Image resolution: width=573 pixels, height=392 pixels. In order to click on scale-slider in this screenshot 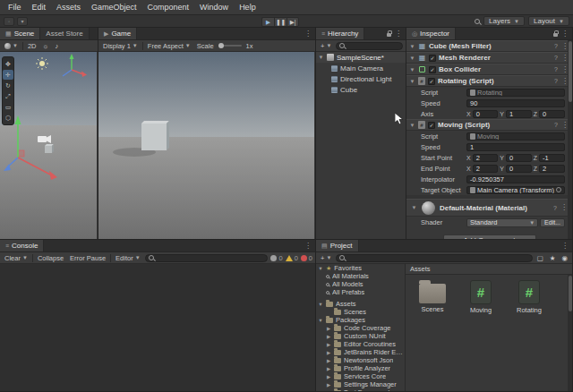, I will do `click(230, 46)`.